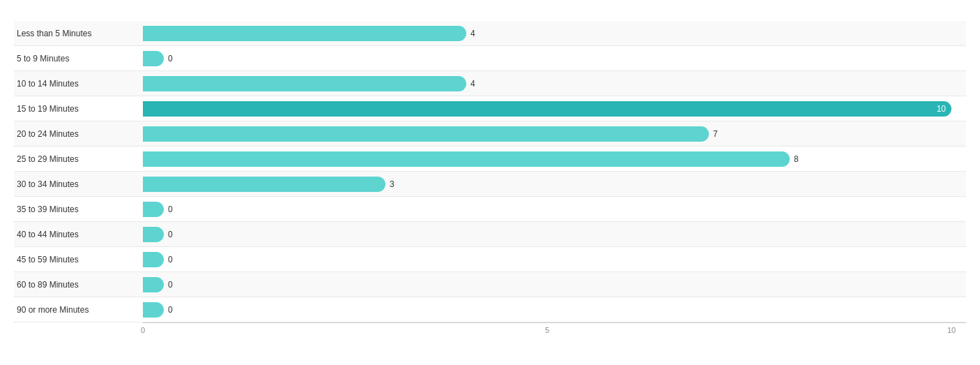 The image size is (980, 365). What do you see at coordinates (78, 109) in the screenshot?
I see `bar-label: 15 to 19 Minutes` at bounding box center [78, 109].